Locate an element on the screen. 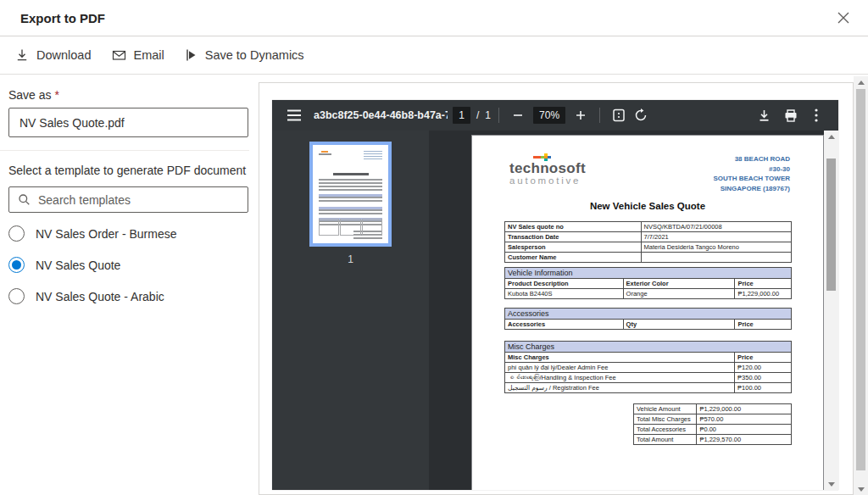 Image resolution: width=868 pixels, height=495 pixels. table-row: Total Accessories₱0.00 is located at coordinates (713, 430).